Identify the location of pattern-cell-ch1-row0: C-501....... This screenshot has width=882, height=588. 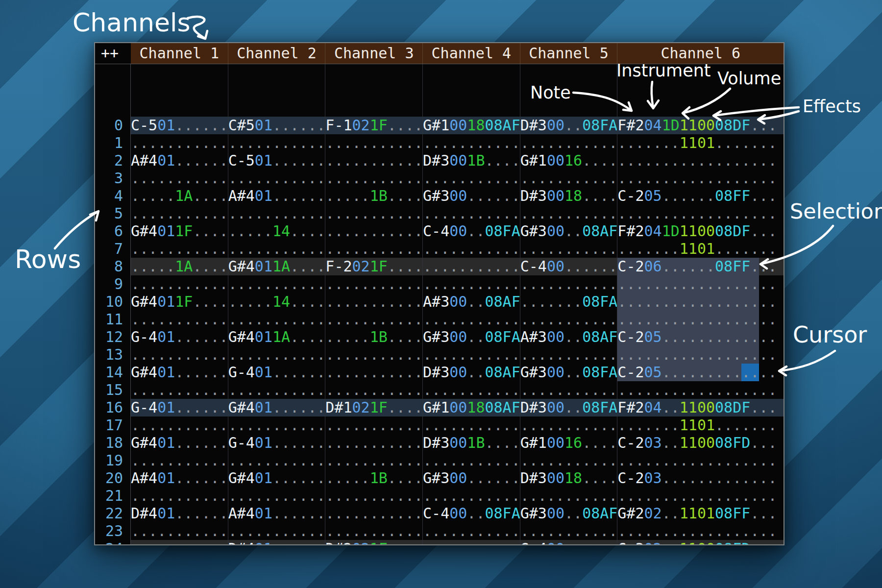
(179, 125).